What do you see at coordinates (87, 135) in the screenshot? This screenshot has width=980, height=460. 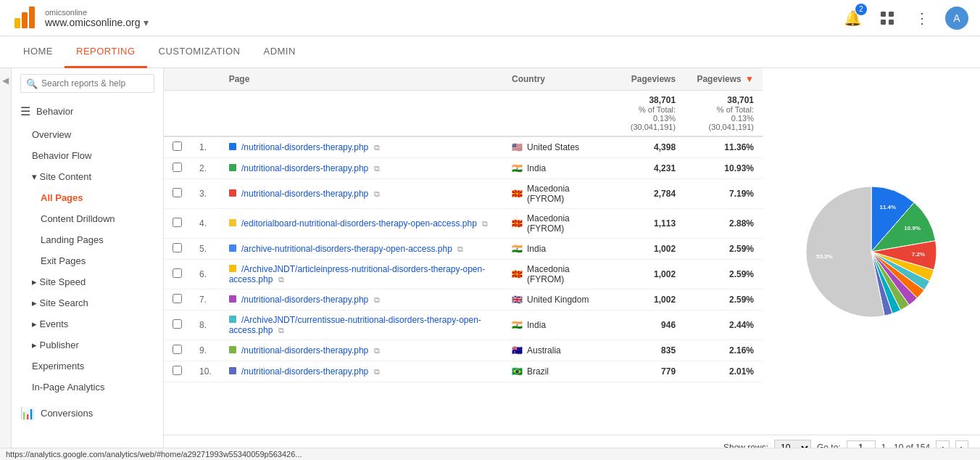 I see `sidebar-item-overview: Overview` at bounding box center [87, 135].